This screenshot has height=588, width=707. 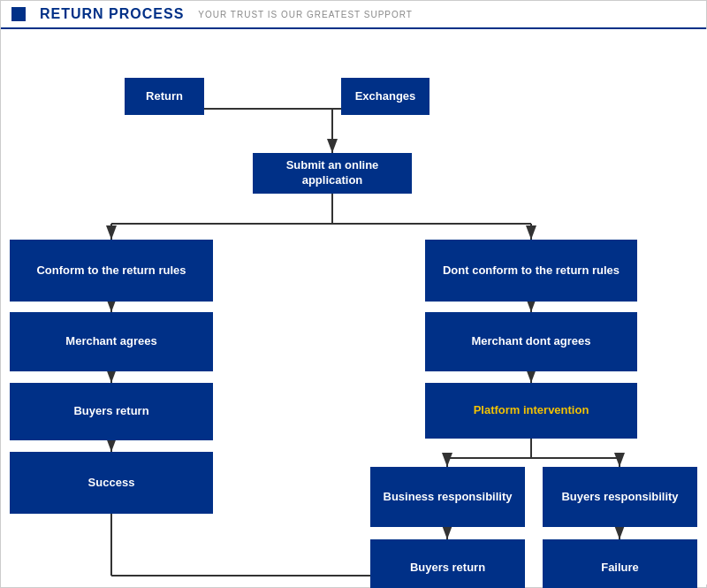 What do you see at coordinates (447, 497) in the screenshot?
I see `business-resp-box: Business responsibility` at bounding box center [447, 497].